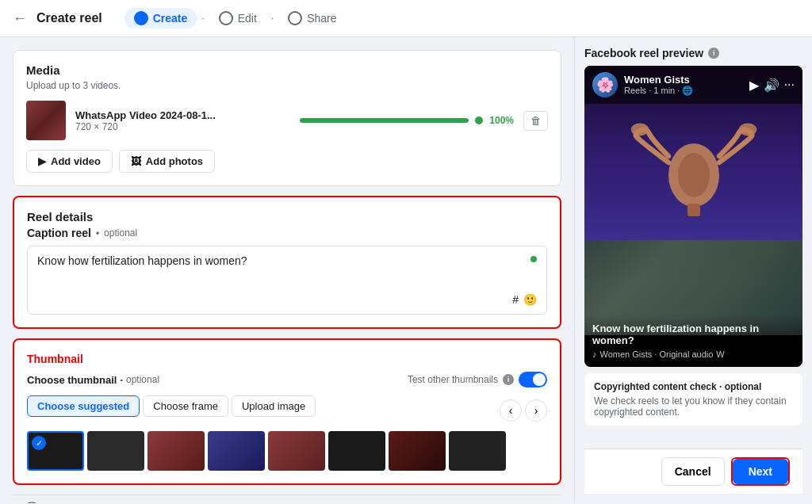  Describe the element at coordinates (287, 499) in the screenshot. I see `feedback-bar: 💬 Give us feedback` at that location.